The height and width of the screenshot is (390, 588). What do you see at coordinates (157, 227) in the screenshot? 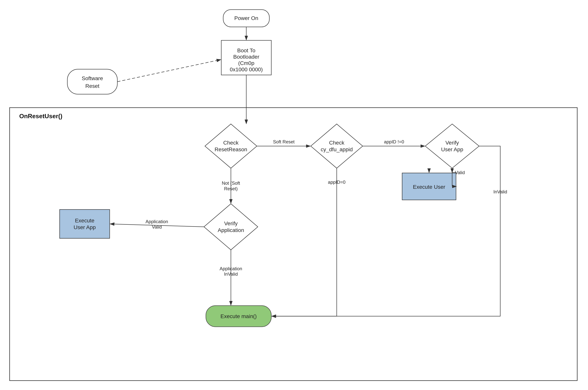
I see `edge-label-app-valid2: Valid` at bounding box center [157, 227].